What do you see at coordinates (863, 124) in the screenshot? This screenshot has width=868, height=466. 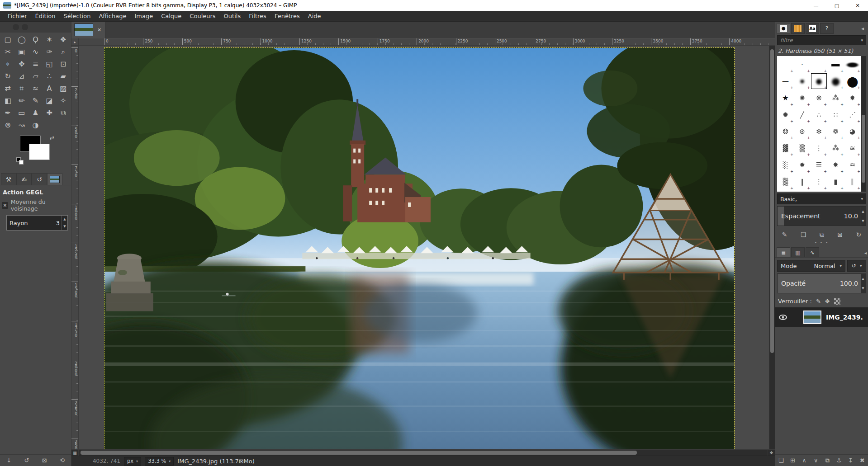 I see `brush-grid-scrollbar` at bounding box center [863, 124].